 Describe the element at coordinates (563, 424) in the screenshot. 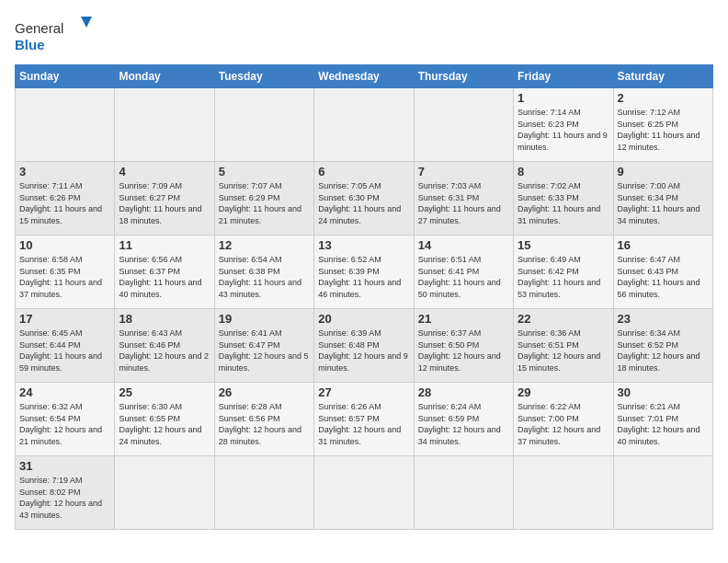

I see `day-info: Sunrise: 6:22 AM Sunset: 7:00 PM Dayligh…` at that location.